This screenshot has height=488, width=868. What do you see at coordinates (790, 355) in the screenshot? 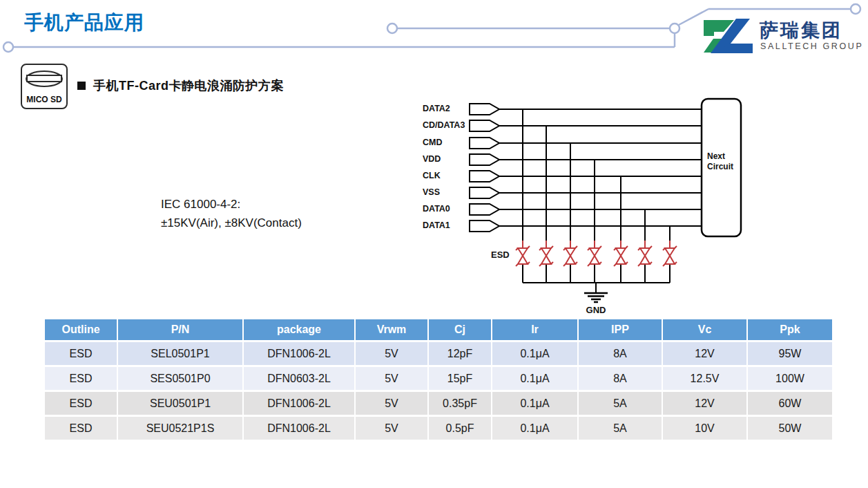
I see `table-cell: 95W` at bounding box center [790, 355].